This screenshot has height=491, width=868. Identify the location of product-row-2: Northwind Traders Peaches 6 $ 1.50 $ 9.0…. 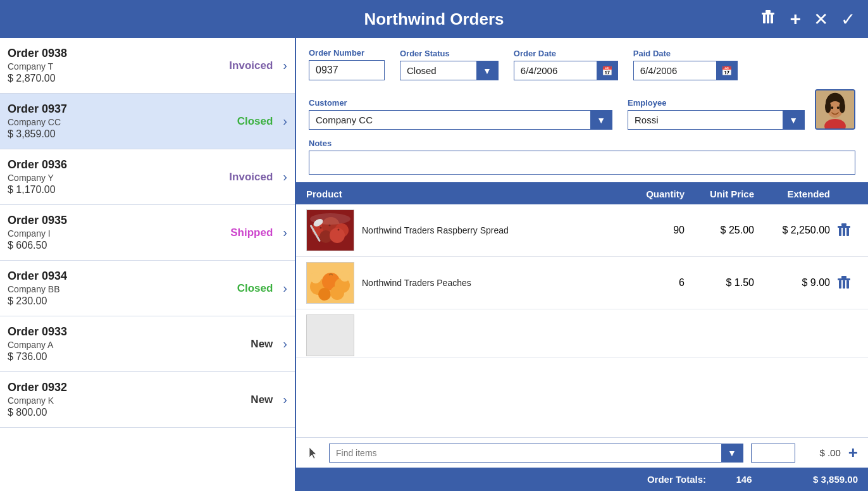
(582, 283).